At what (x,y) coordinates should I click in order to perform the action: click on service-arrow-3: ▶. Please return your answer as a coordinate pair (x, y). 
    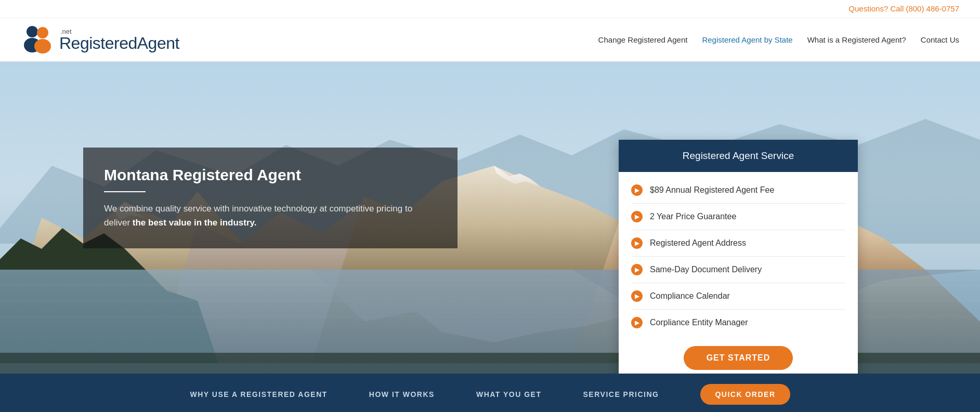
    Looking at the image, I should click on (637, 270).